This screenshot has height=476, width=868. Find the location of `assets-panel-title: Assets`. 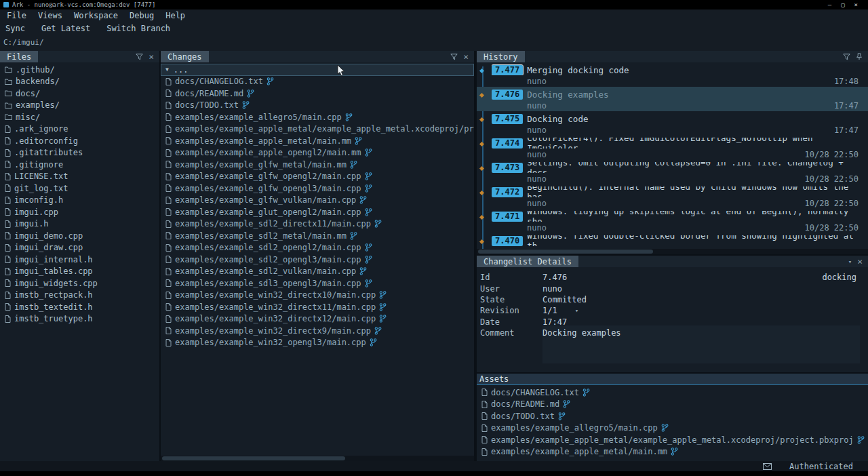

assets-panel-title: Assets is located at coordinates (494, 379).